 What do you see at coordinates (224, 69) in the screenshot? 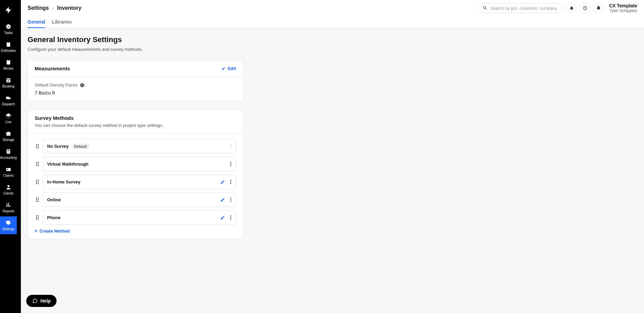
I see `pencil-icon` at bounding box center [224, 69].